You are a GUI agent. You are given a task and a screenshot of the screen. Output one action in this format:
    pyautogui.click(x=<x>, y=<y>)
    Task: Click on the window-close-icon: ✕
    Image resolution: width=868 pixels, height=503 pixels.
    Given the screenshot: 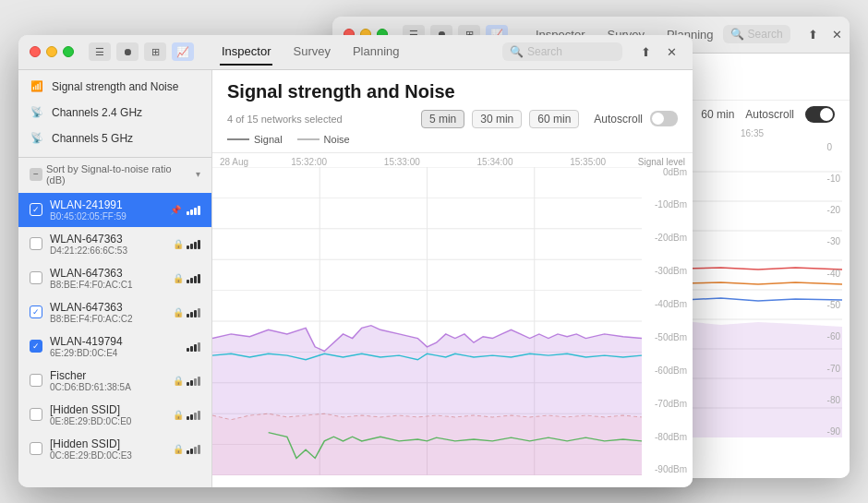 What is the action you would take?
    pyautogui.click(x=671, y=52)
    